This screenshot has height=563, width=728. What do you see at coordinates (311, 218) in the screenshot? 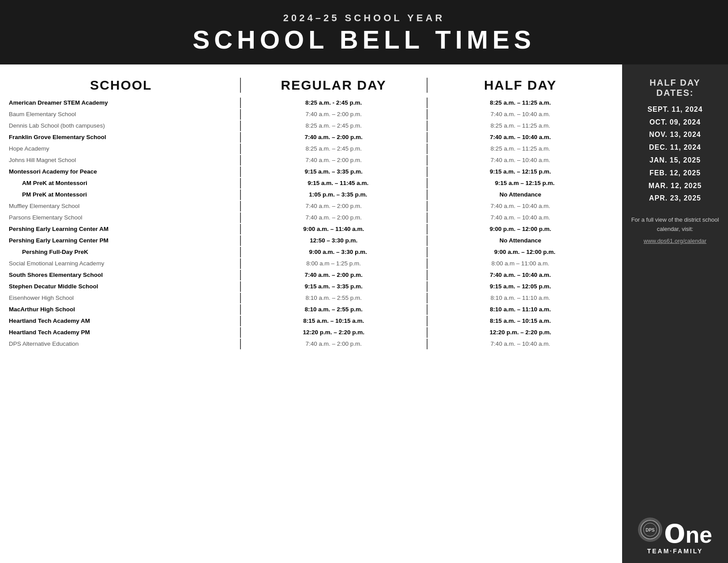
I see `table-row: Parsons Elementary School7:40 a.m. – 2:0…` at bounding box center [311, 218].